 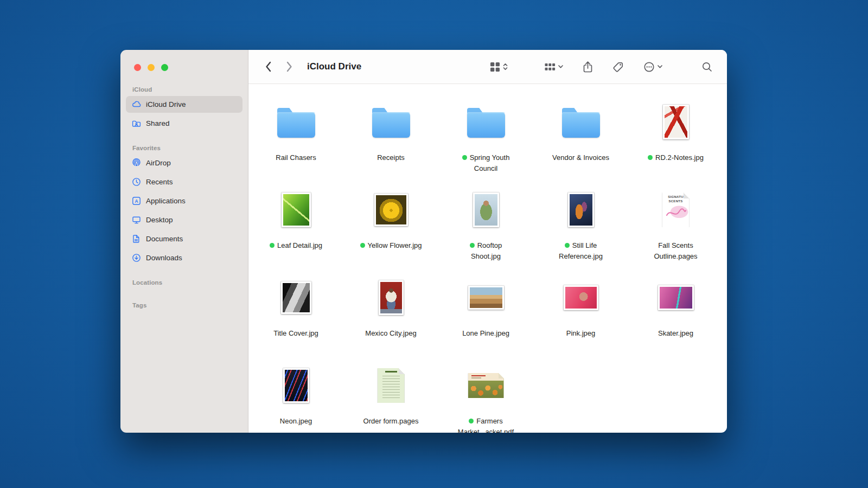 I want to click on tag-icon, so click(x=618, y=67).